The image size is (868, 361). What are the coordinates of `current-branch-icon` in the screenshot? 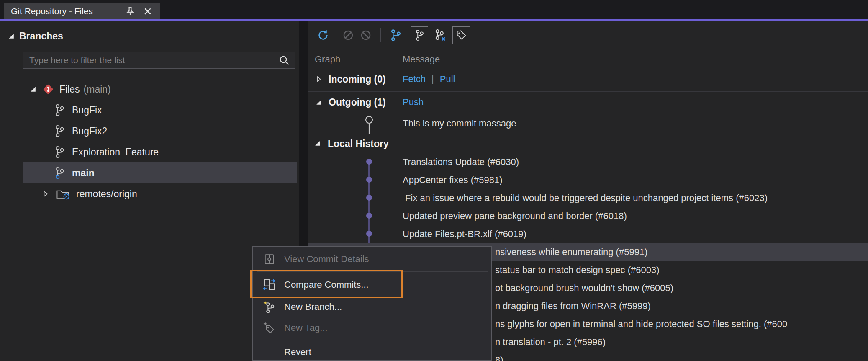 It's located at (59, 173).